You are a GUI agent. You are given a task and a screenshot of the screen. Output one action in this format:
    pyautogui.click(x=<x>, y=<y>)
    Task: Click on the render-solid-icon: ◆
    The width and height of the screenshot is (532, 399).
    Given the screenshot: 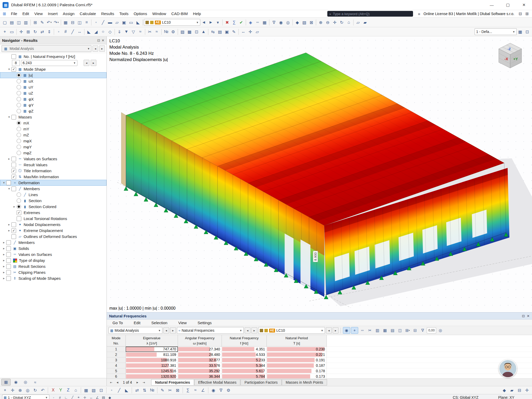 What is the action you would take?
    pyautogui.click(x=504, y=390)
    